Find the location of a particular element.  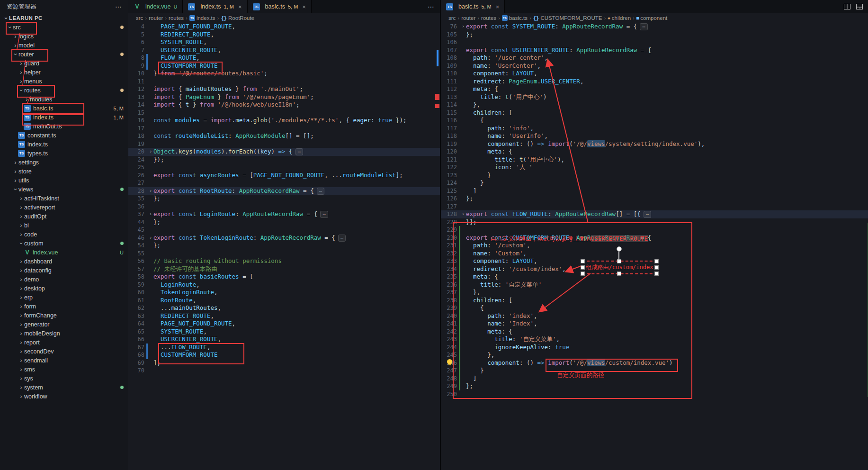

line-number: 27 is located at coordinates (136, 183).